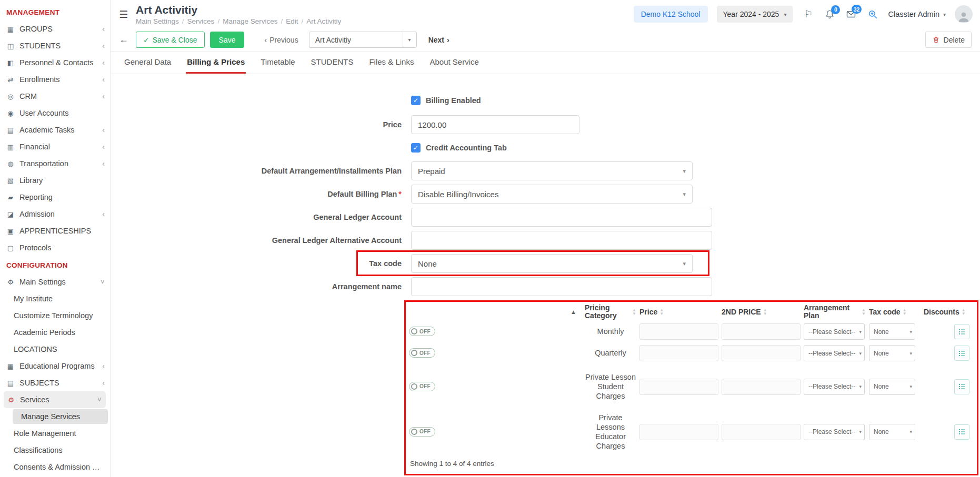 This screenshot has height=477, width=980. What do you see at coordinates (681, 312) in the screenshot?
I see `price-header: Price ▲▼` at bounding box center [681, 312].